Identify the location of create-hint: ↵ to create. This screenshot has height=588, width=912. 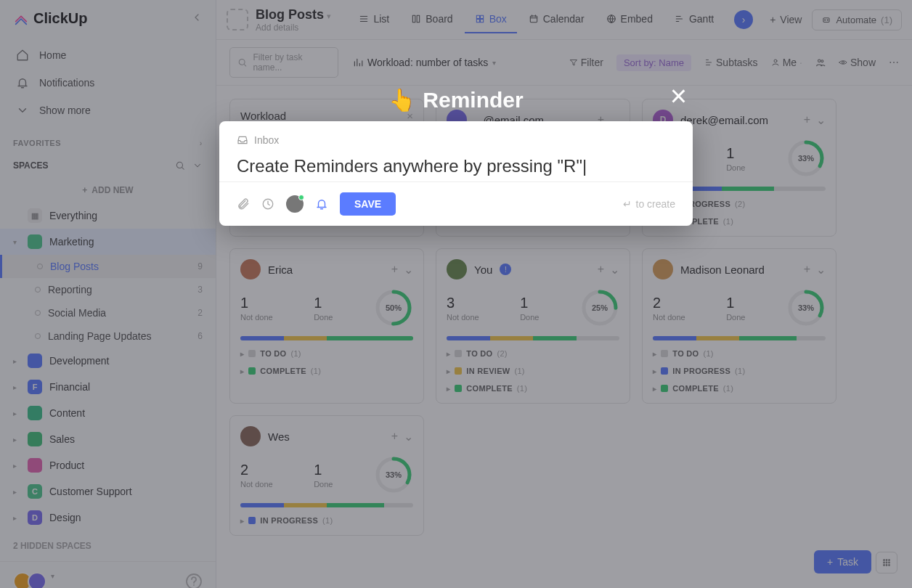
(649, 204).